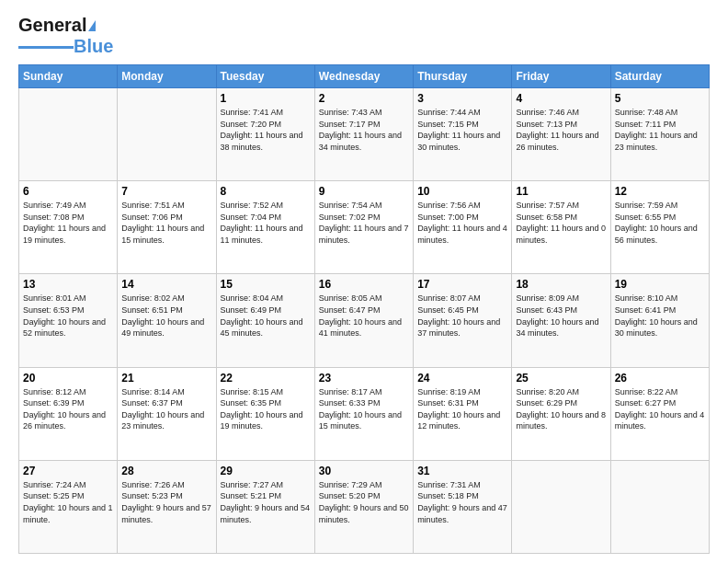  I want to click on day-number: 16, so click(364, 284).